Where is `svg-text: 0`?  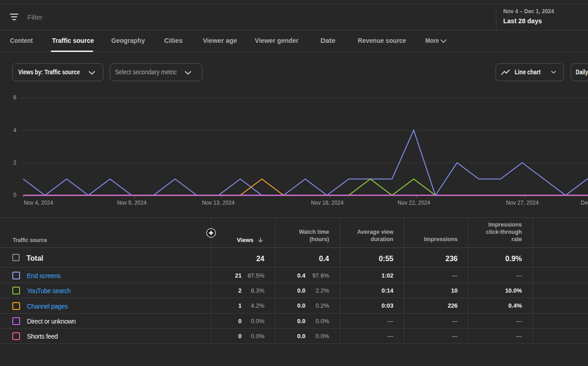 svg-text: 0 is located at coordinates (15, 195).